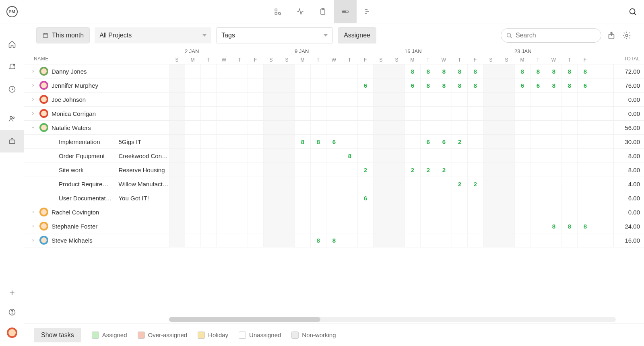 Image resolution: width=644 pixels, height=346 pixels. I want to click on export-icon, so click(611, 35).